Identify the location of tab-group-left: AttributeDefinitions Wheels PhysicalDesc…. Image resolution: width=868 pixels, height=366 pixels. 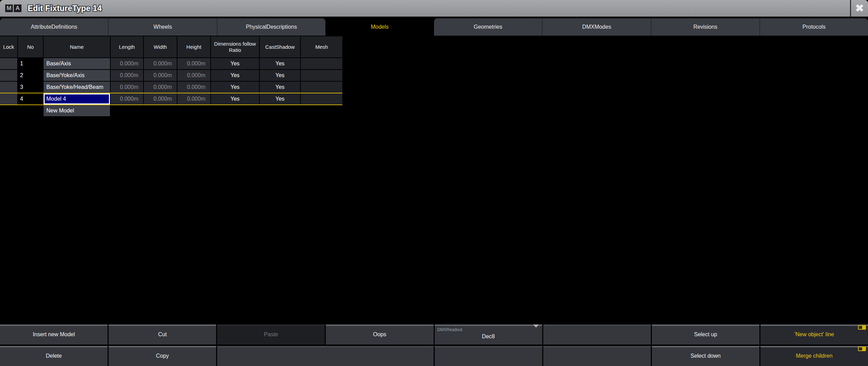
(163, 27).